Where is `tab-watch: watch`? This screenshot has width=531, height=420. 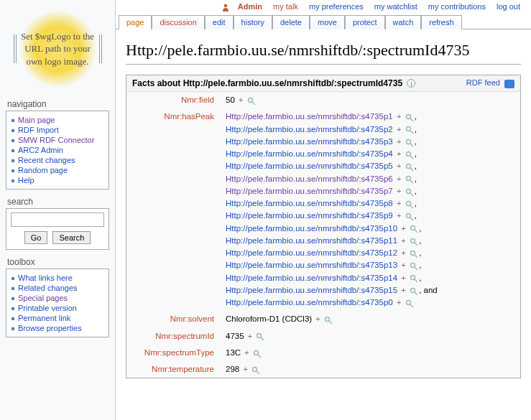 tab-watch: watch is located at coordinates (404, 22).